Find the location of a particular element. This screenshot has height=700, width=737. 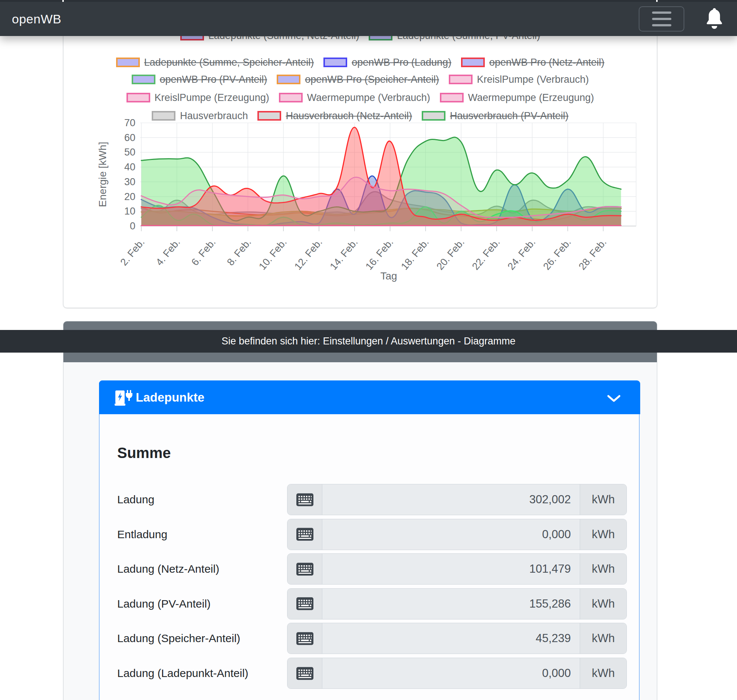

value-row-label: Ladung (Speicher-Anteil) is located at coordinates (179, 638).